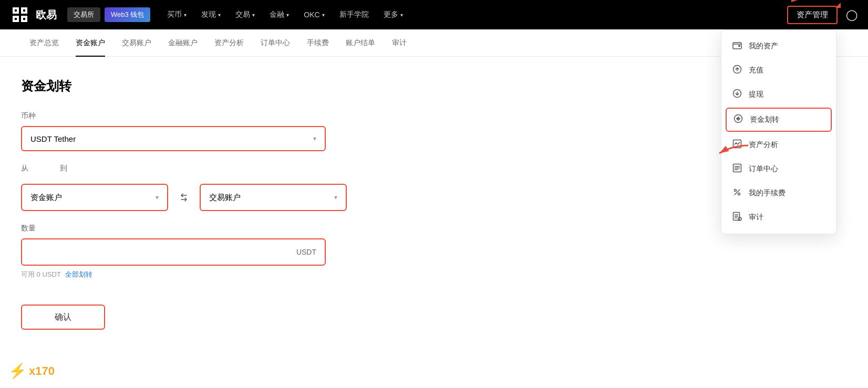 This screenshot has height=388, width=868. Describe the element at coordinates (732, 152) in the screenshot. I see `red-arrow-menu` at that location.